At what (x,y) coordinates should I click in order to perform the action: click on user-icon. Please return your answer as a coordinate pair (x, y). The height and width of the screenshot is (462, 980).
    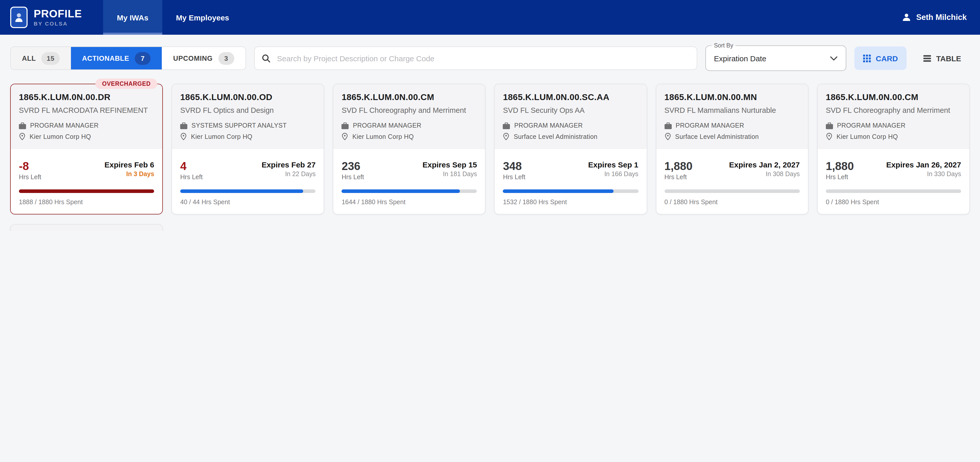
    Looking at the image, I should click on (907, 18).